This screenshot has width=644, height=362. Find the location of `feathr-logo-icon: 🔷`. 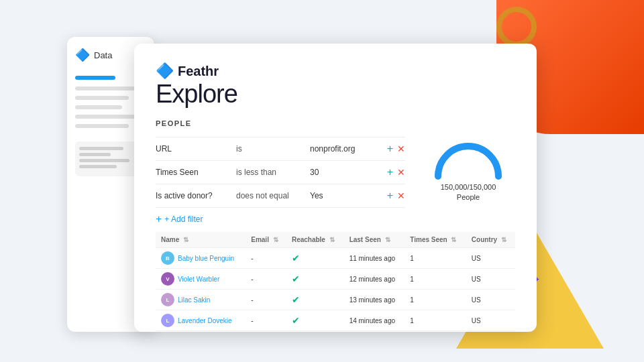

feathr-logo-icon: 🔷 is located at coordinates (165, 71).